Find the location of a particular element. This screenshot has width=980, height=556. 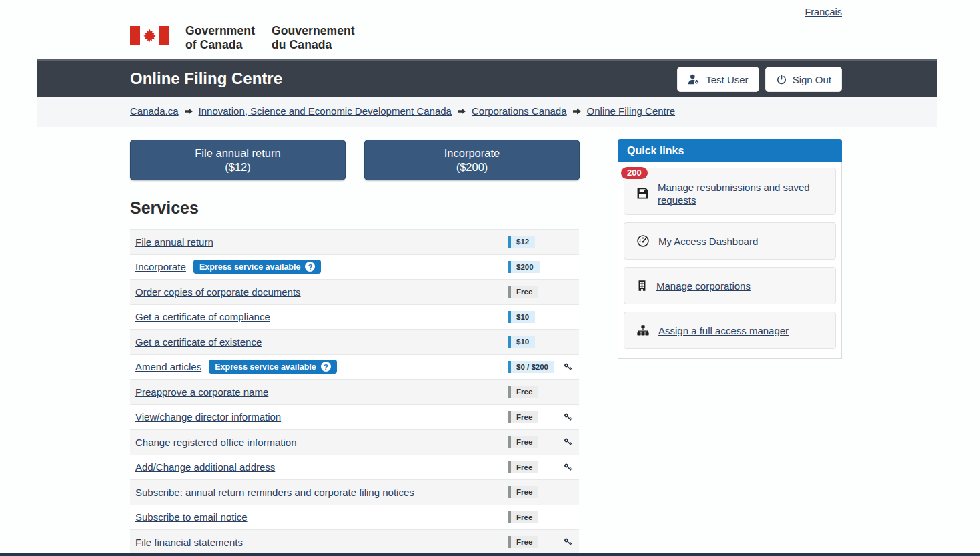

quick-link-card: Manage corporations is located at coordinates (730, 286).